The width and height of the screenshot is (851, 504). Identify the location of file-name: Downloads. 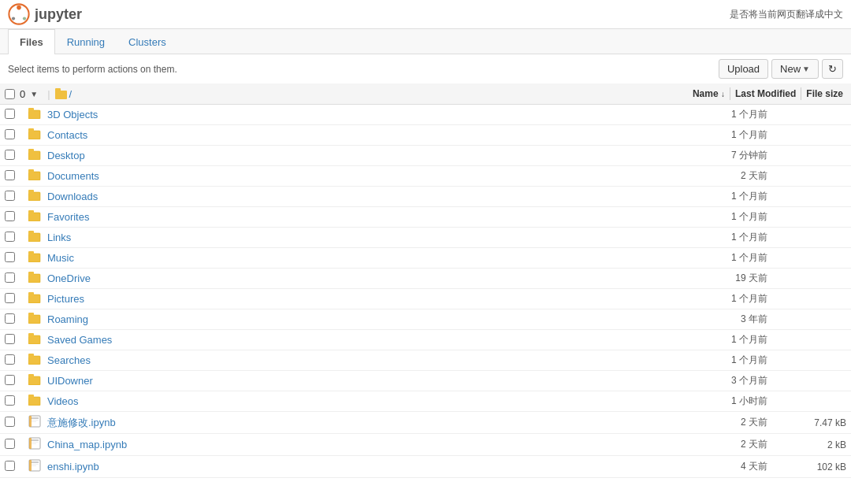
(344, 197).